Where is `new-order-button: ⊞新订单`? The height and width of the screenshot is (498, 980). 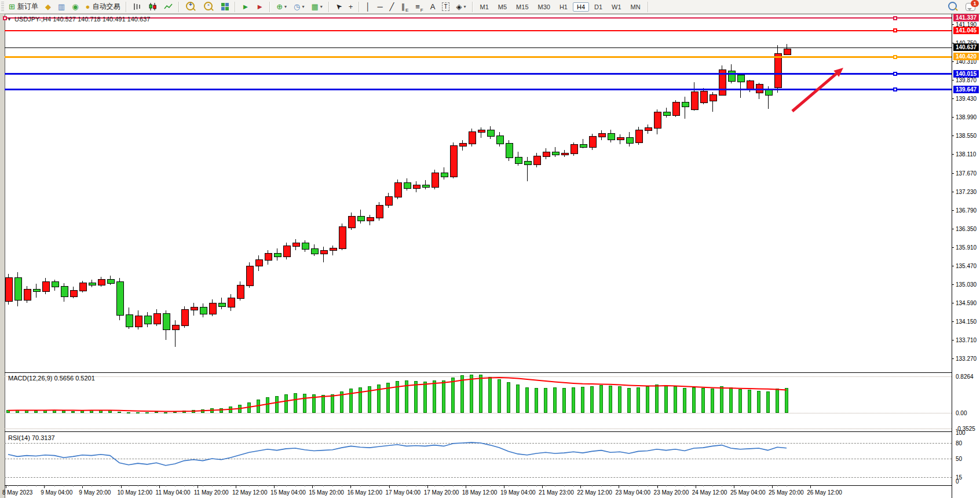
new-order-button: ⊞新订单 is located at coordinates (23, 7).